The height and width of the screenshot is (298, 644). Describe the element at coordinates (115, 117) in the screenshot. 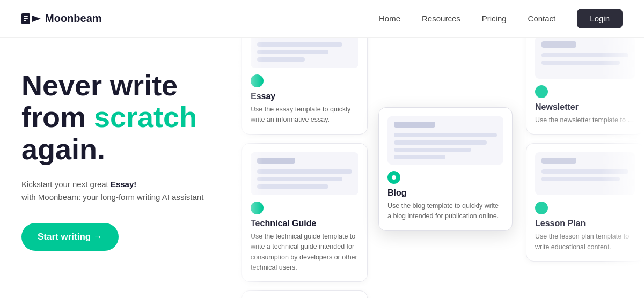

I see `hero-heading: Never write from scratch again.` at that location.